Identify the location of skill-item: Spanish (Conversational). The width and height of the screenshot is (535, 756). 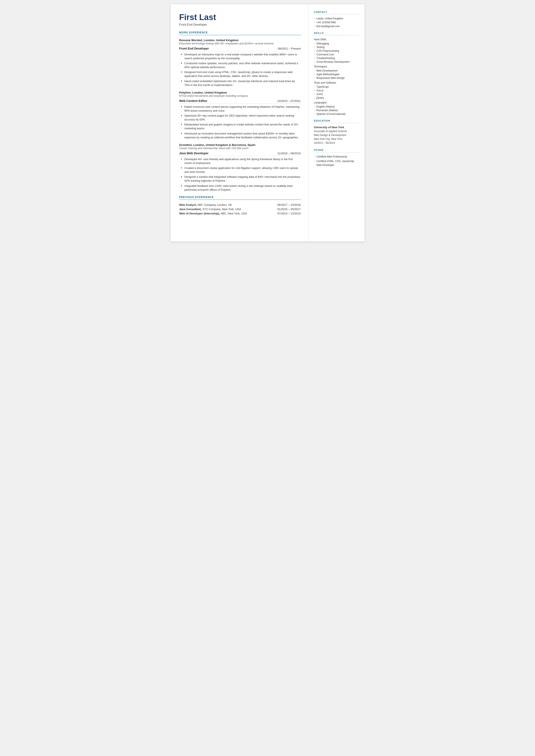
(337, 114).